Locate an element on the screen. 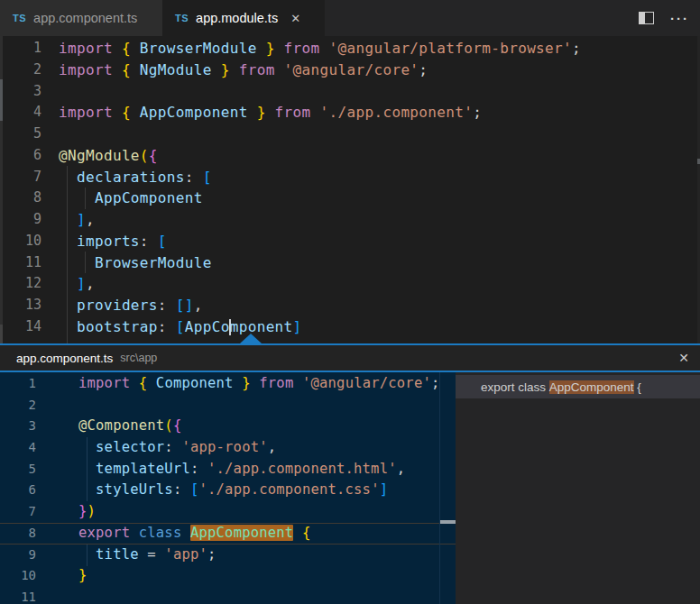 The width and height of the screenshot is (700, 604). code-token: = is located at coordinates (152, 554).